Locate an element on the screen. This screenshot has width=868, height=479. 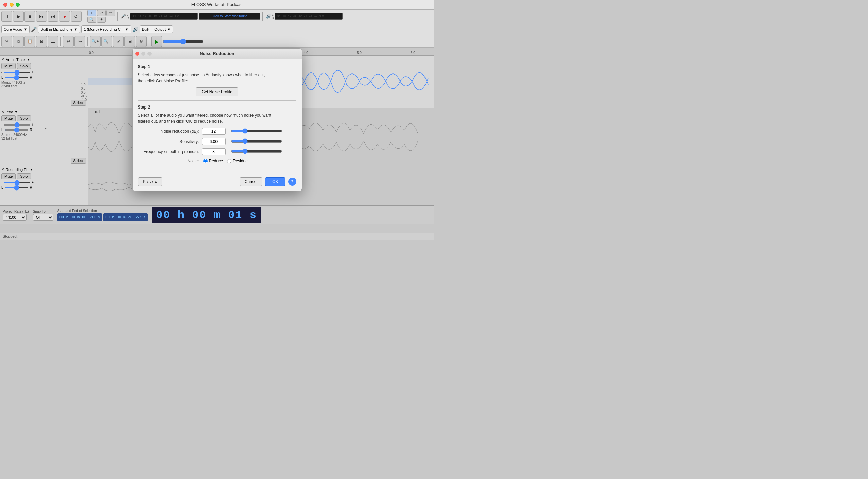
noise-type-label: Noise: is located at coordinates (169, 161).